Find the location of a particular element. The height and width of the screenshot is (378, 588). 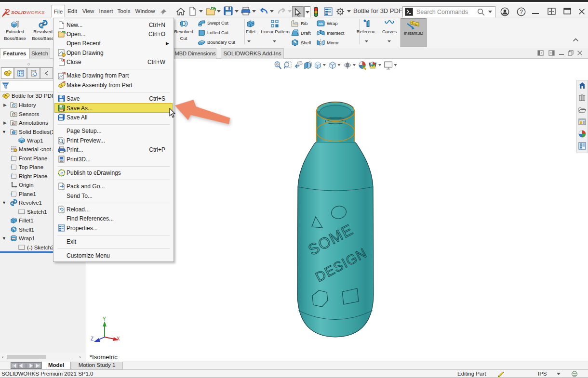

svg-text: 3D is located at coordinates (62, 160).